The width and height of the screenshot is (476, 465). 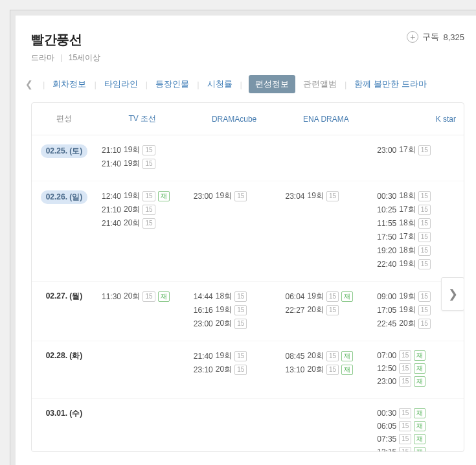 I want to click on table-row: 03.01. (수)00:3015재06:0515재07:3515재13:151…, so click(x=247, y=426).